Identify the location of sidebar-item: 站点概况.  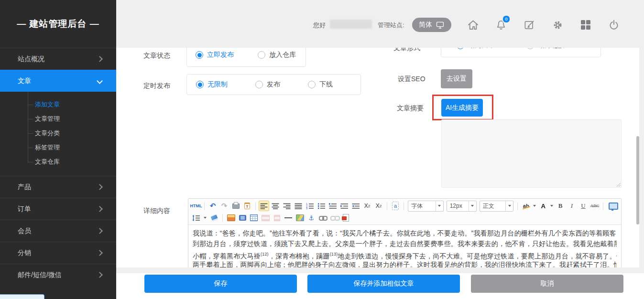
(58, 59).